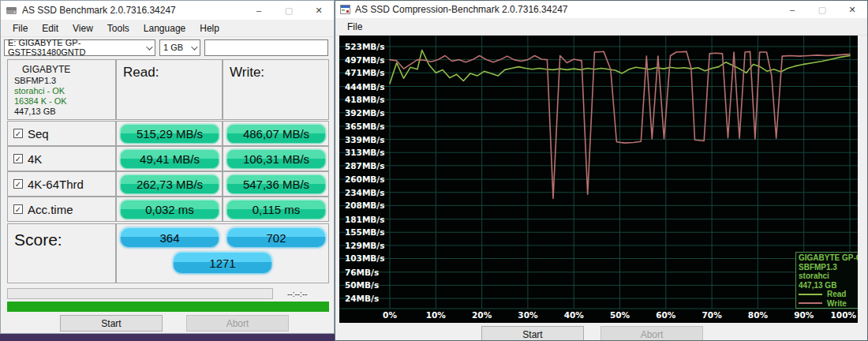 This screenshot has height=341, width=868. I want to click on value-4k64-read: 262,73 MB/s, so click(170, 185).